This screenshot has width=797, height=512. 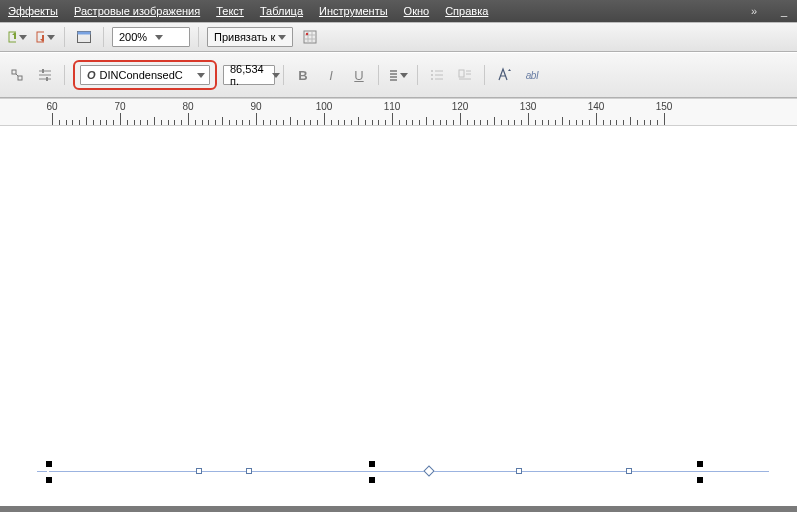 What do you see at coordinates (249, 75) in the screenshot?
I see `font-size-combo: 86,534 п.` at bounding box center [249, 75].